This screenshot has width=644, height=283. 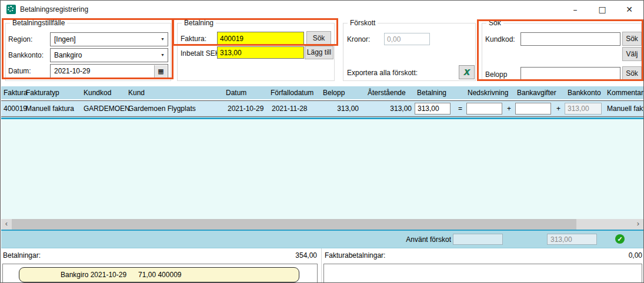 I want to click on row-belopp: 313,00, so click(x=339, y=109).